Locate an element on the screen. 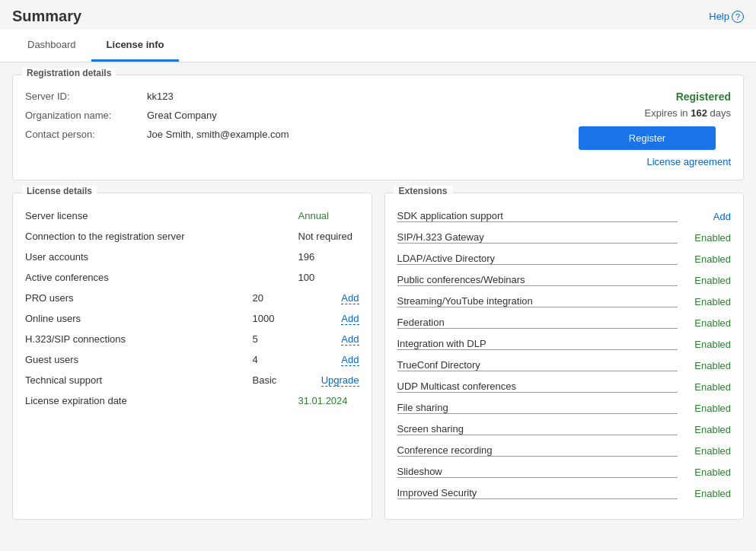 Image resolution: width=756 pixels, height=551 pixels. server-id-label: Server ID: is located at coordinates (86, 96).